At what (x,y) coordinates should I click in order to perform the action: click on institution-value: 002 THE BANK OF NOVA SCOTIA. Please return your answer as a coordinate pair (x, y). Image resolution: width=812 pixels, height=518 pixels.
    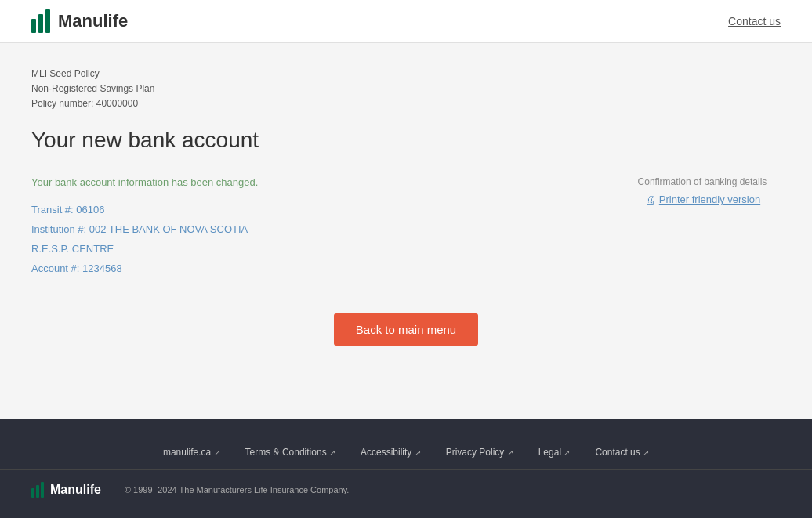
    Looking at the image, I should click on (169, 229).